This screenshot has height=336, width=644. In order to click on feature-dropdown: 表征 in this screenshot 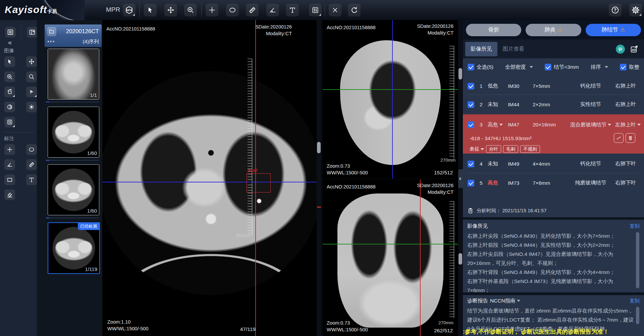, I will do `click(477, 149)`.